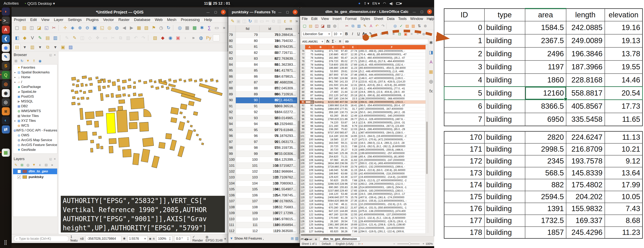 The height and width of the screenshot is (248, 644). Describe the element at coordinates (80, 28) in the screenshot. I see `zoom-in-icon: ⊕` at that location.